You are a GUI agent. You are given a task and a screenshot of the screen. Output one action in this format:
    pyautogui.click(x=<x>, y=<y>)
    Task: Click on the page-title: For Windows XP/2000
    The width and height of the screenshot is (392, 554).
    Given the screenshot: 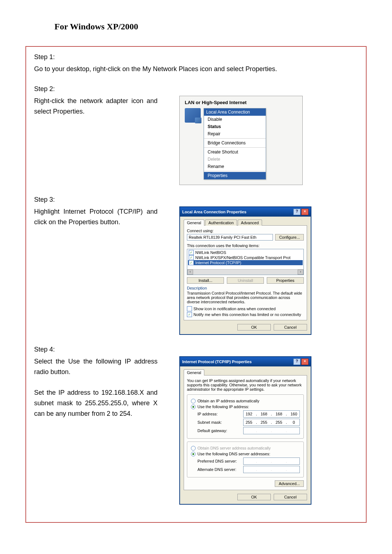 What is the action you would take?
    pyautogui.click(x=211, y=27)
    